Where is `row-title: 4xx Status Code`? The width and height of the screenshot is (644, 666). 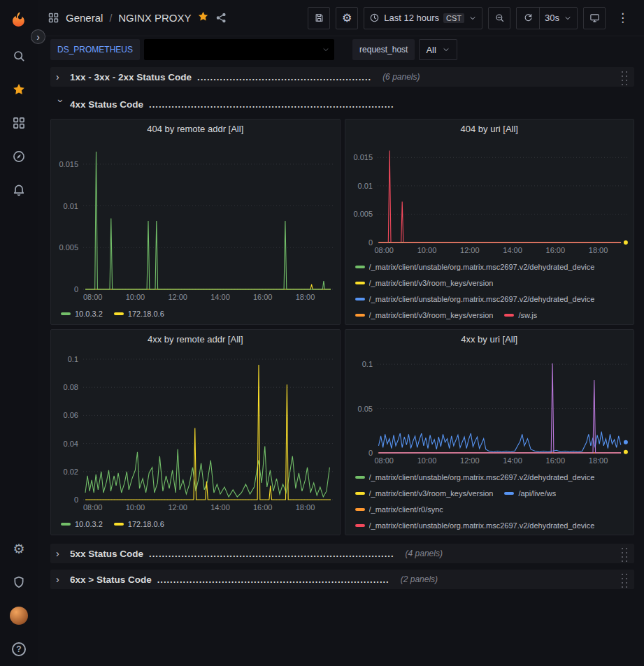
row-title: 4xx Status Code is located at coordinates (106, 105).